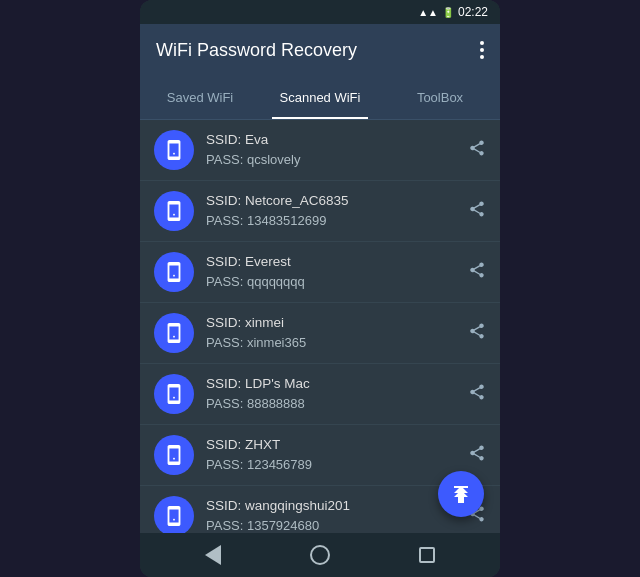 This screenshot has width=640, height=577. Describe the element at coordinates (331, 201) in the screenshot. I see `wifi-ssid: SSID: Netcore_AC6835` at that location.